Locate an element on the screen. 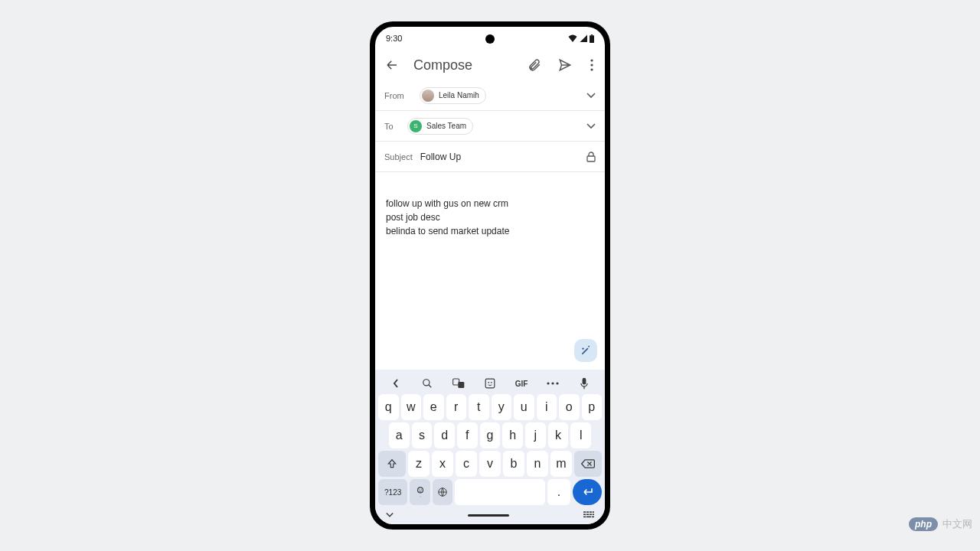 The height and width of the screenshot is (551, 980). key-h: h is located at coordinates (513, 435).